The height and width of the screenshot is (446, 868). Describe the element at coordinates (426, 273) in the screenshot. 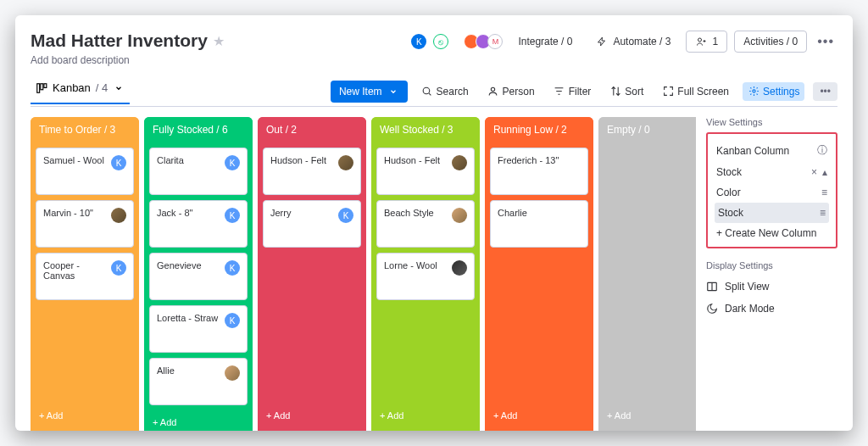

I see `lane-body: Hudson - FeltBeach StyleLorne - Wool` at that location.